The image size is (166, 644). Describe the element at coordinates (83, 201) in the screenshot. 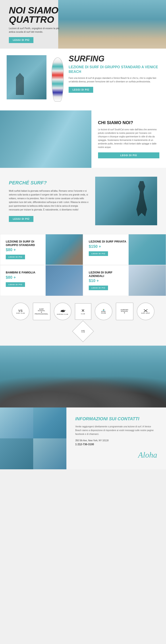

I see `perche-surf-section: PERCHÉ SURF? Molti surfisti italiani la …` at that location.